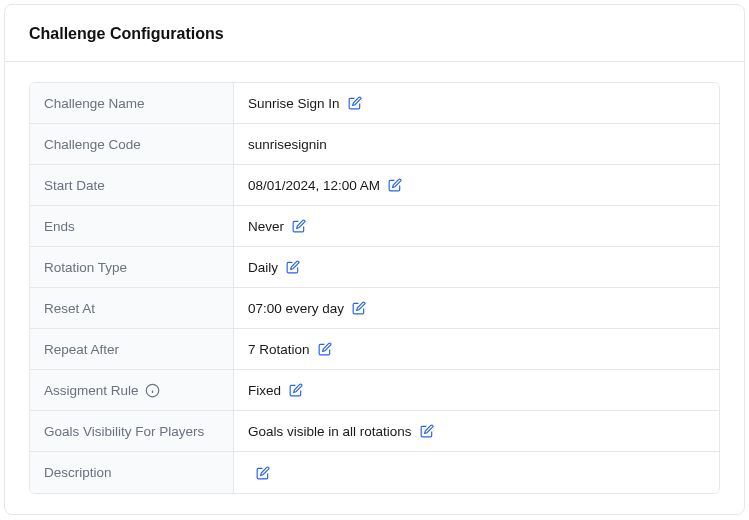  What do you see at coordinates (74, 186) in the screenshot?
I see `label-text: Start Date` at bounding box center [74, 186].